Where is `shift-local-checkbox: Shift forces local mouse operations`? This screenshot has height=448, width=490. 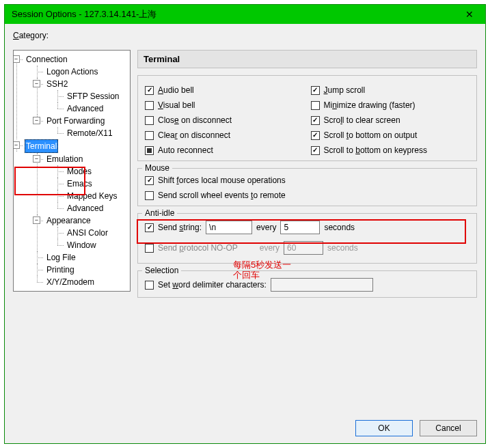
shift-local-checkbox: Shift forces local mouse operations is located at coordinates (308, 180).